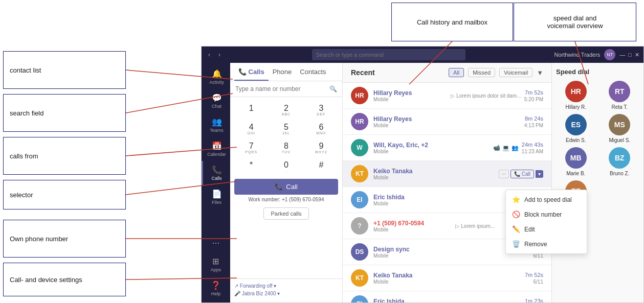  What do you see at coordinates (251, 148) in the screenshot?
I see `dialpad-key-7: 7PQRS` at bounding box center [251, 148].